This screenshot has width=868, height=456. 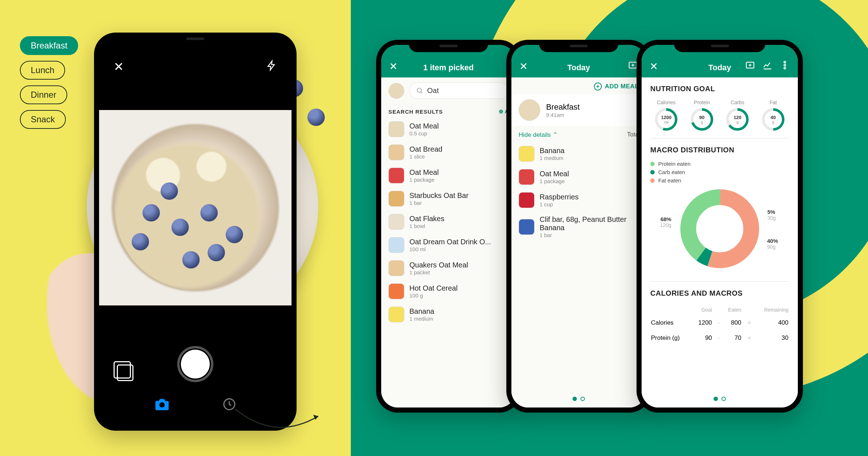 What do you see at coordinates (732, 310) in the screenshot?
I see `col-eaten: Eaten` at bounding box center [732, 310].